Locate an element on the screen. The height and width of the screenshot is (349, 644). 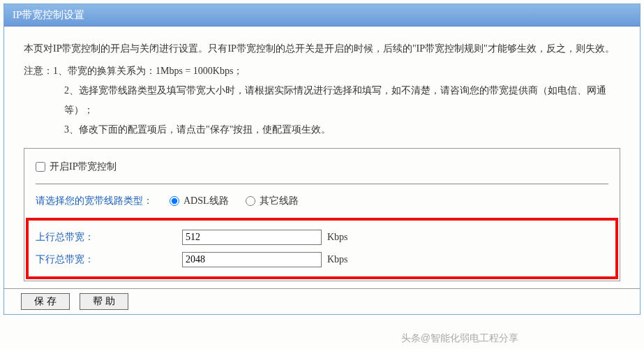
downstream-row: 下行总带宽： Kbps is located at coordinates (322, 260).